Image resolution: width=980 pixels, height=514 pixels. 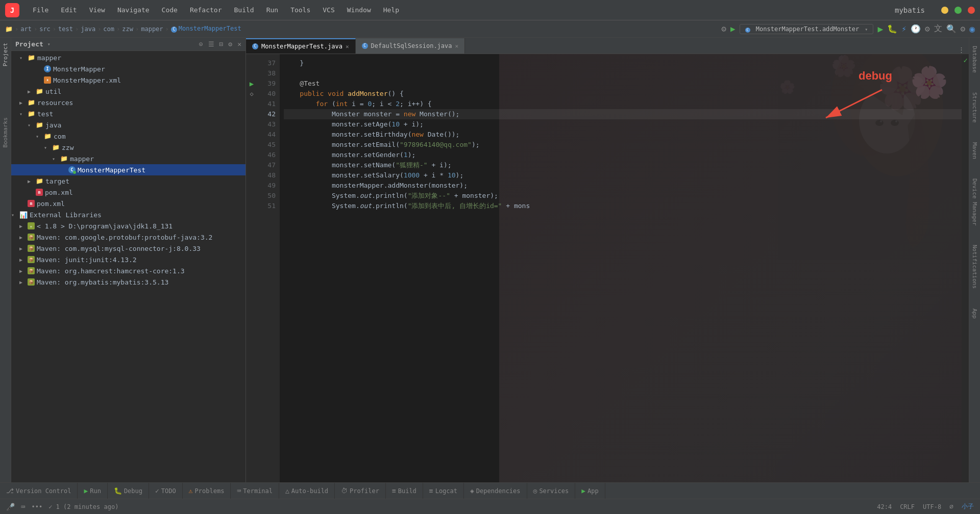 What do you see at coordinates (884, 507) in the screenshot?
I see `status-position: 42:4` at bounding box center [884, 507].